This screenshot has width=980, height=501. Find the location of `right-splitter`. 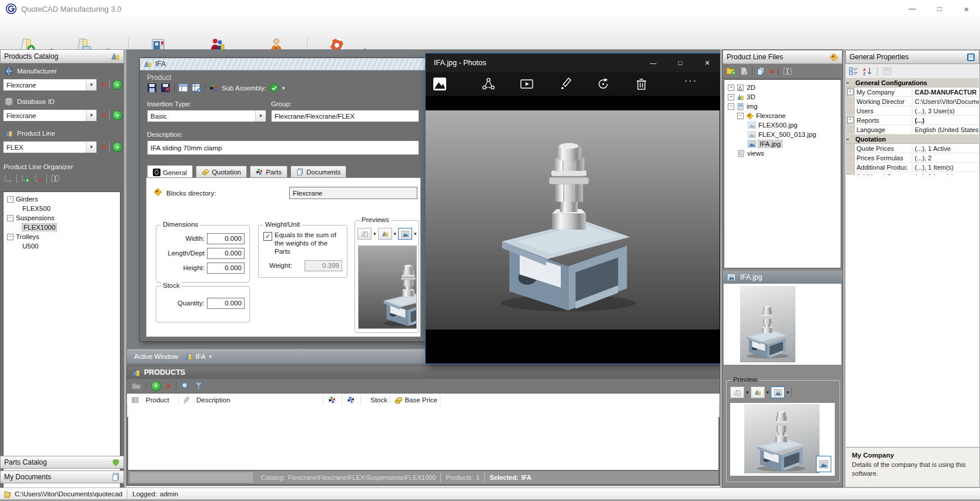

right-splitter is located at coordinates (721, 268).